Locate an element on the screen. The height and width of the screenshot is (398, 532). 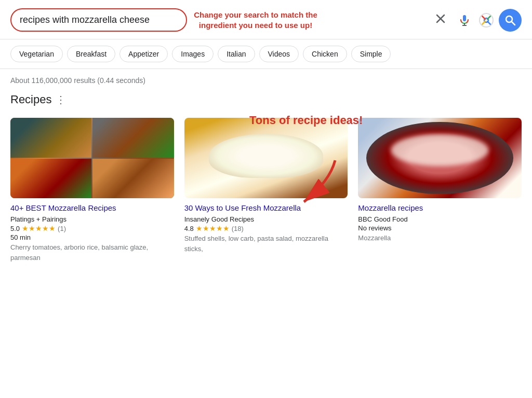
recipe-card-1: 40+ BEST Mozzarella Recipes Platings + P… is located at coordinates (92, 190).